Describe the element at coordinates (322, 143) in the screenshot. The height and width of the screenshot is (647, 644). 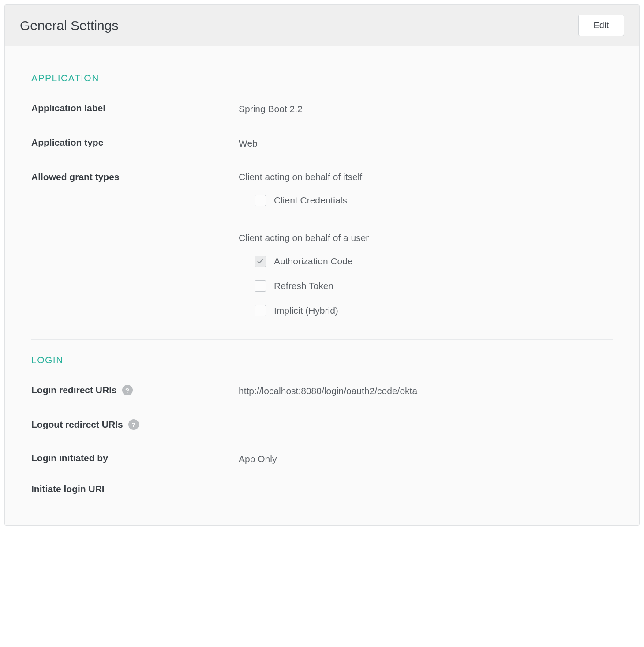
I see `field-application-type: Application type Web` at that location.